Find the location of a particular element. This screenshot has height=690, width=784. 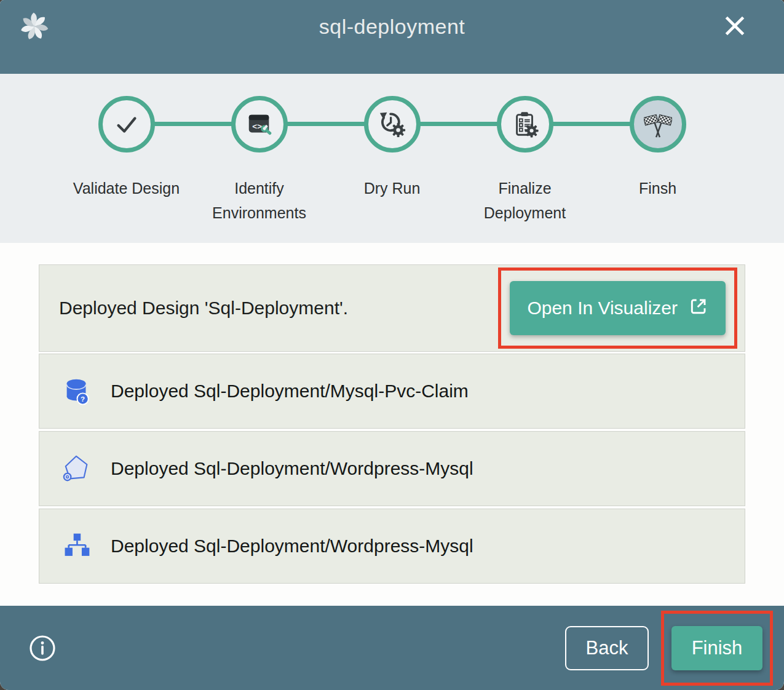

modal-footer: Back Finish is located at coordinates (392, 648).